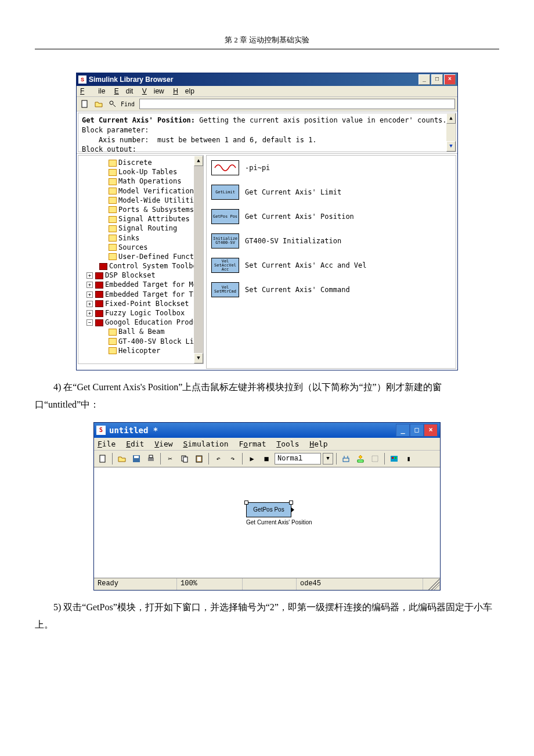 This screenshot has width=534, height=756. Describe the element at coordinates (267, 523) in the screenshot. I see `model-canvas: GetPos Pos Get Current Axis' Position` at that location.